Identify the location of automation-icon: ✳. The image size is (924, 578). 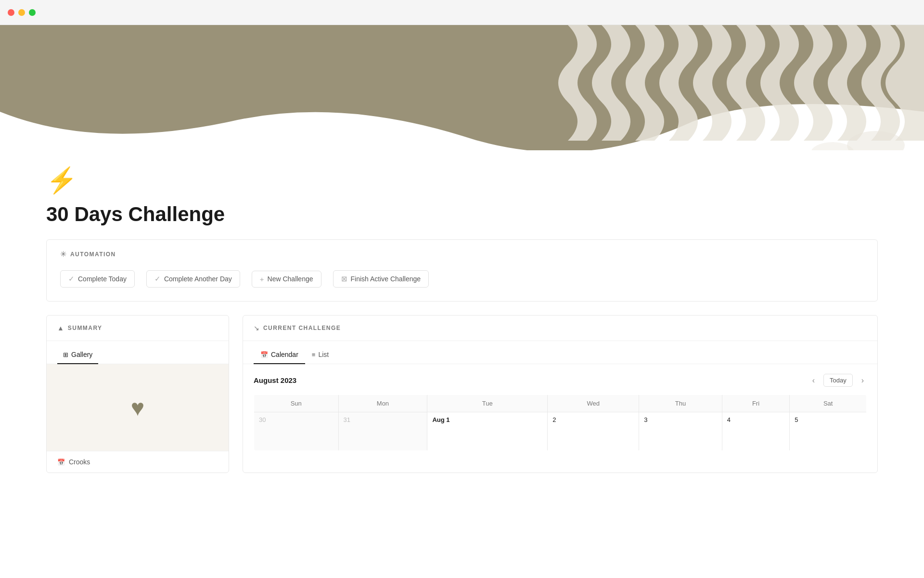
(64, 254).